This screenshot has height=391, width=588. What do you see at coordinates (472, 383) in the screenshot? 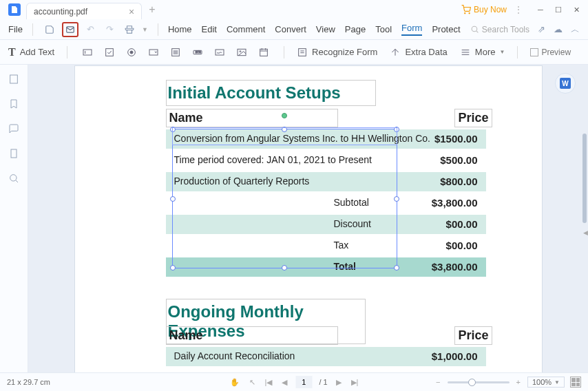
I see `slider-thumb` at bounding box center [472, 383].